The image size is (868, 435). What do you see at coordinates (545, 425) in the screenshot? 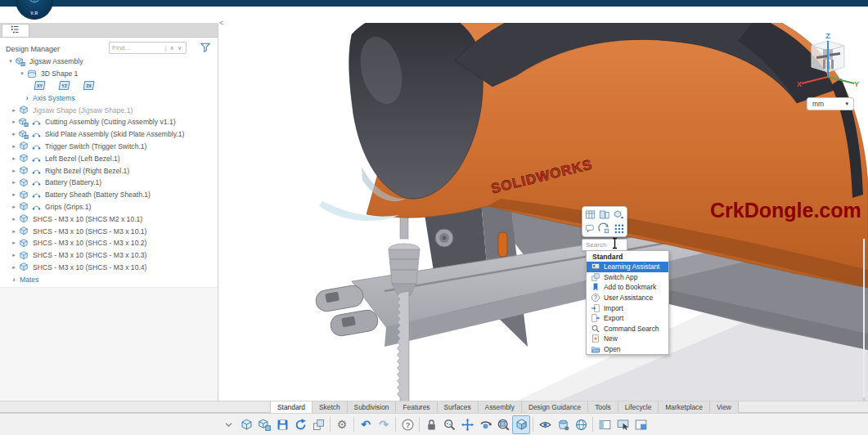
I see `eye-button` at bounding box center [545, 425].